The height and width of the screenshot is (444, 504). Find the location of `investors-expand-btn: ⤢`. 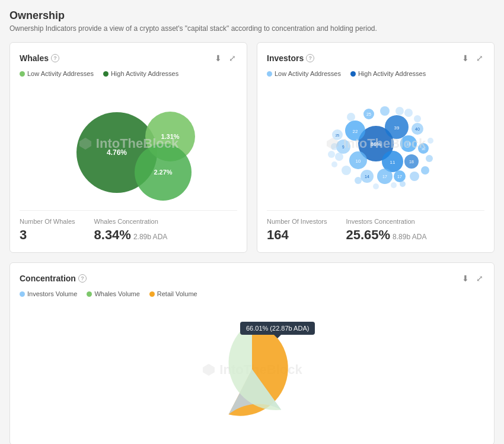

investors-expand-btn: ⤢ is located at coordinates (480, 58).